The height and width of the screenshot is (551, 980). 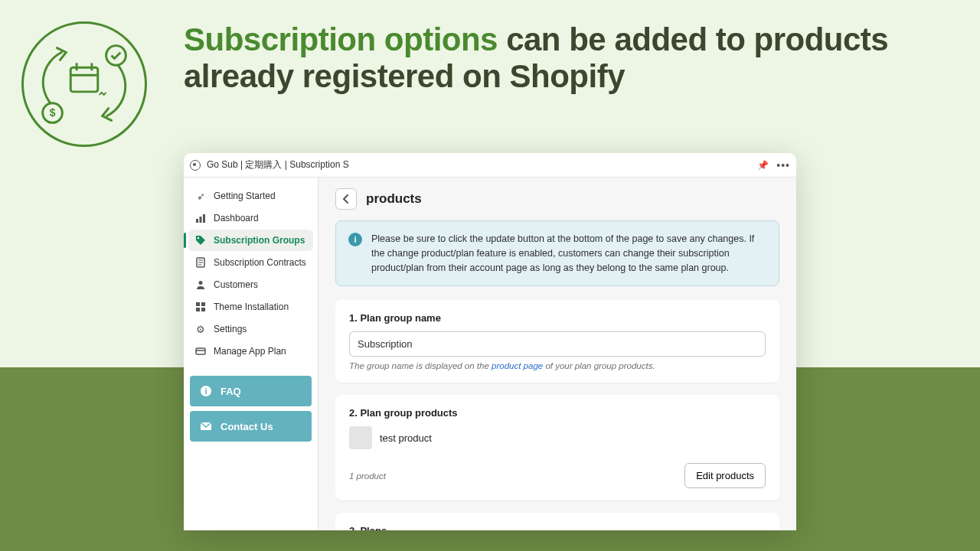 I want to click on contact-us-button: Contact Us, so click(x=251, y=426).